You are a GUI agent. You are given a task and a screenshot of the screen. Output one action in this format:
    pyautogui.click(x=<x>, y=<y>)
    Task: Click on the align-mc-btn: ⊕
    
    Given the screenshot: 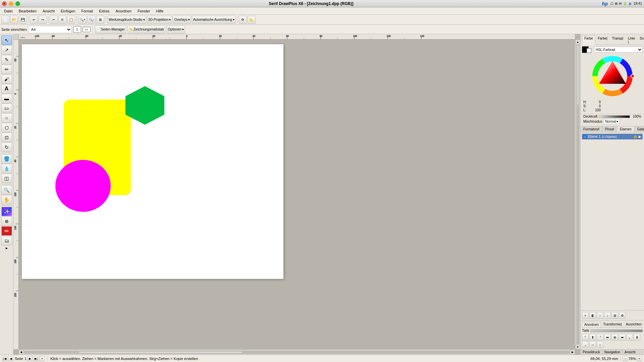 What is the action you would take?
    pyautogui.click(x=615, y=337)
    